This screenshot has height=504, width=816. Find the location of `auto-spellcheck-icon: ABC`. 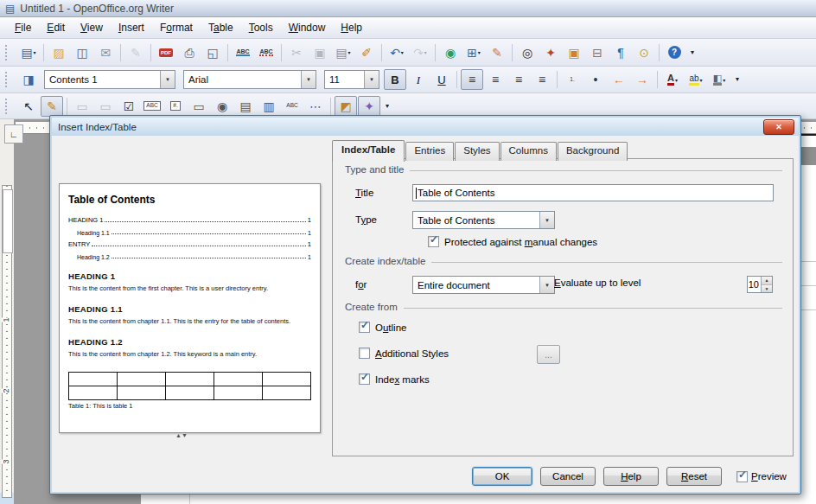

auto-spellcheck-icon: ABC is located at coordinates (266, 53).